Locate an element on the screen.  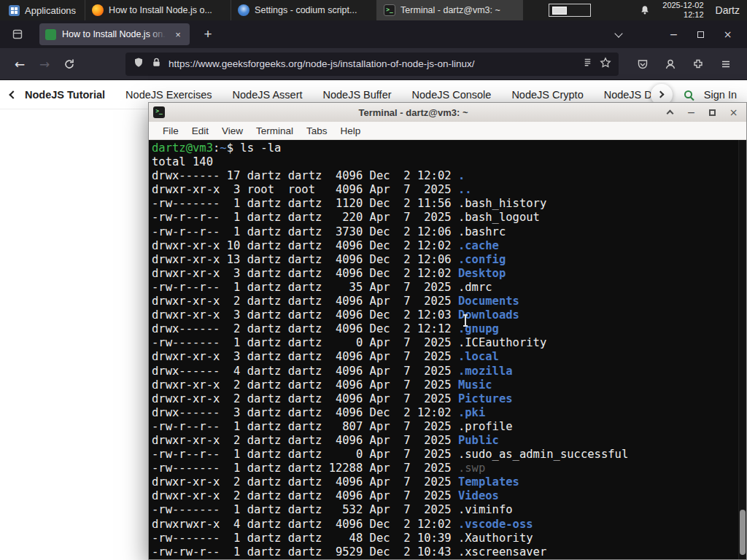
terminal-menu-file: File is located at coordinates (171, 131).